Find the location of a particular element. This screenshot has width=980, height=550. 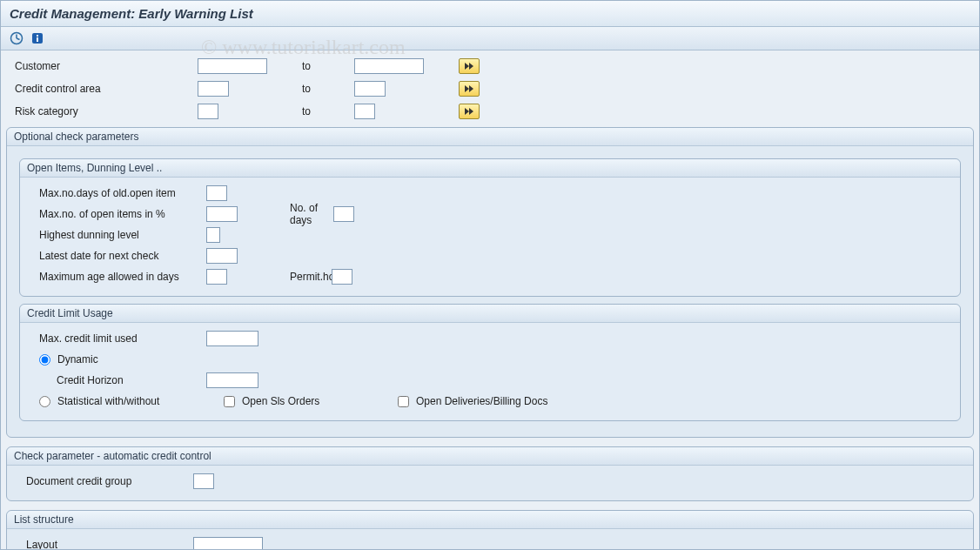

check-open-sls-orders-input is located at coordinates (230, 402).